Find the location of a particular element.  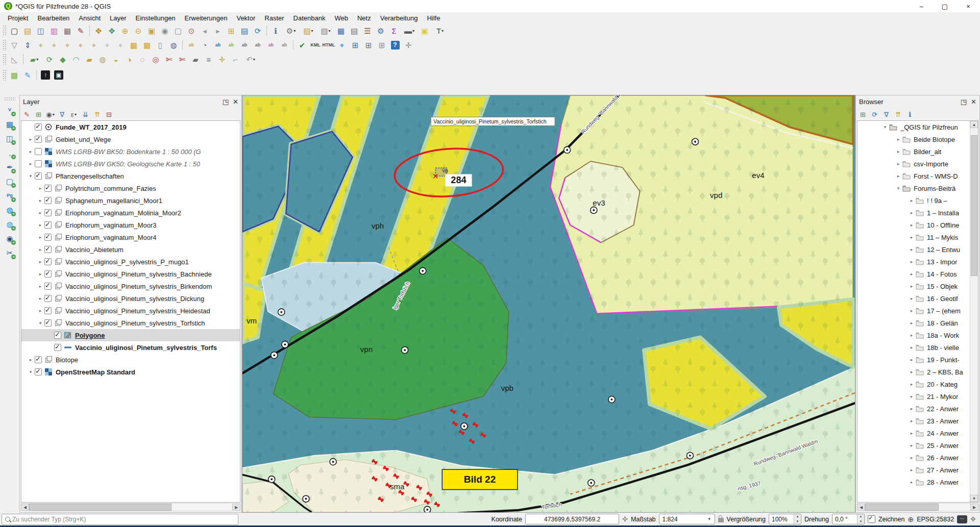

close-button: × is located at coordinates (968, 6).